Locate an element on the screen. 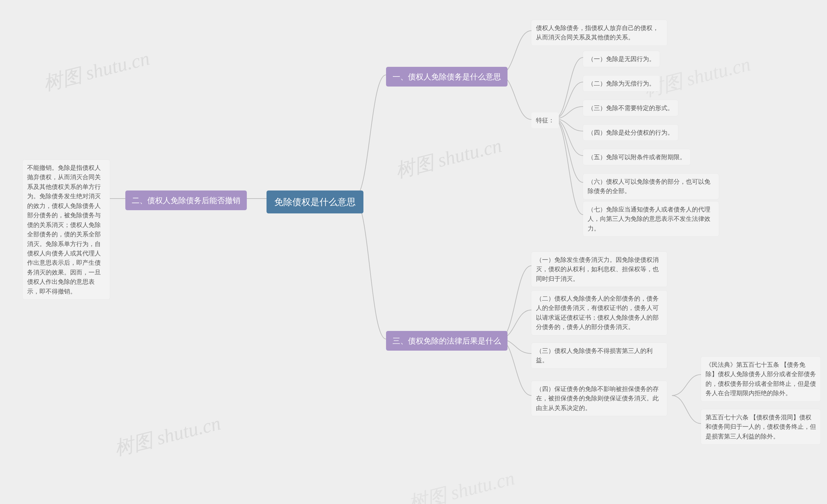 The image size is (827, 504). branch-1-features-label-text: 特征： is located at coordinates (545, 120).